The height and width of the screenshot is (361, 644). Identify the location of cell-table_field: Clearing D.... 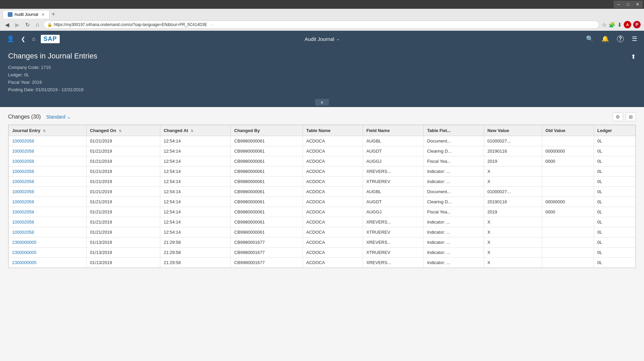
(454, 202).